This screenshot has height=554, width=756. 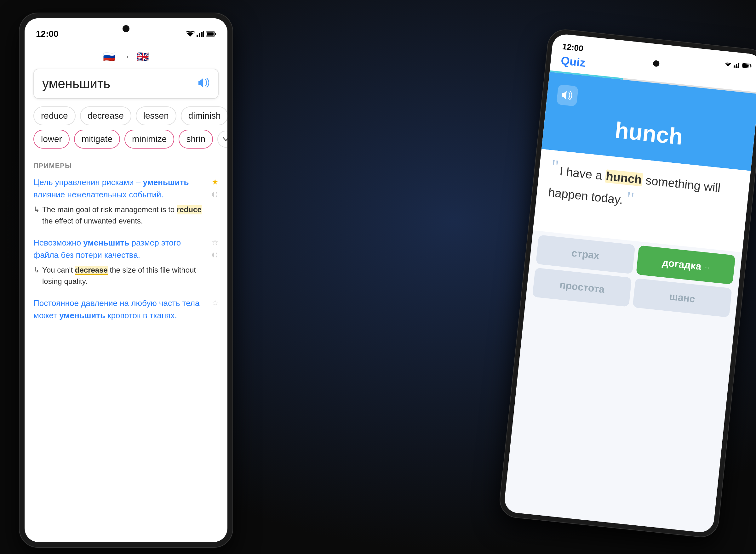 What do you see at coordinates (121, 309) in the screenshot?
I see `example-ru-3: Постоянное давление на любую часть тела …` at bounding box center [121, 309].